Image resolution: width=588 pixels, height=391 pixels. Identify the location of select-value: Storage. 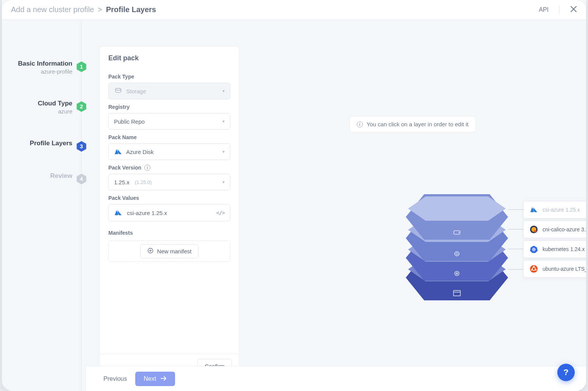
(136, 91).